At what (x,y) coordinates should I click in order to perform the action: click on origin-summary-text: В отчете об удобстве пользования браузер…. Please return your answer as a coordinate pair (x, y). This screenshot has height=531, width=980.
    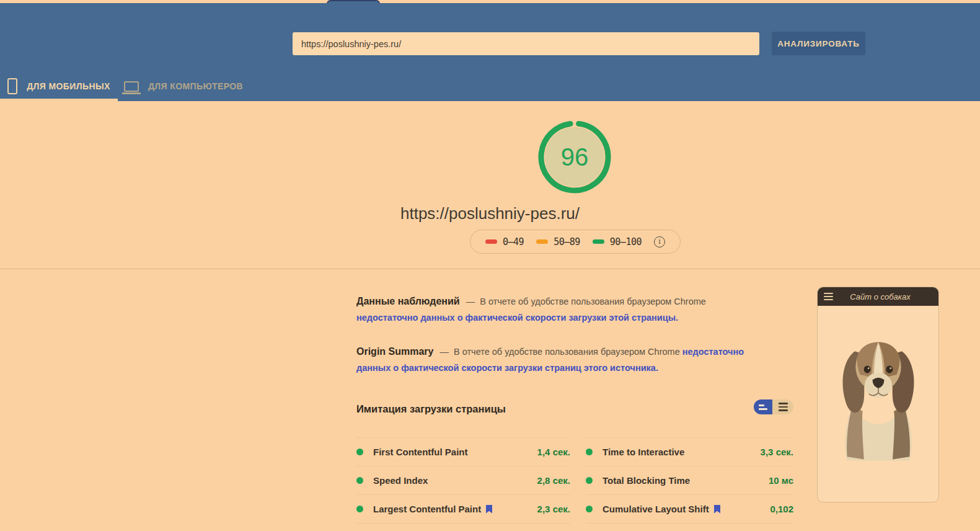
    Looking at the image, I should click on (567, 352).